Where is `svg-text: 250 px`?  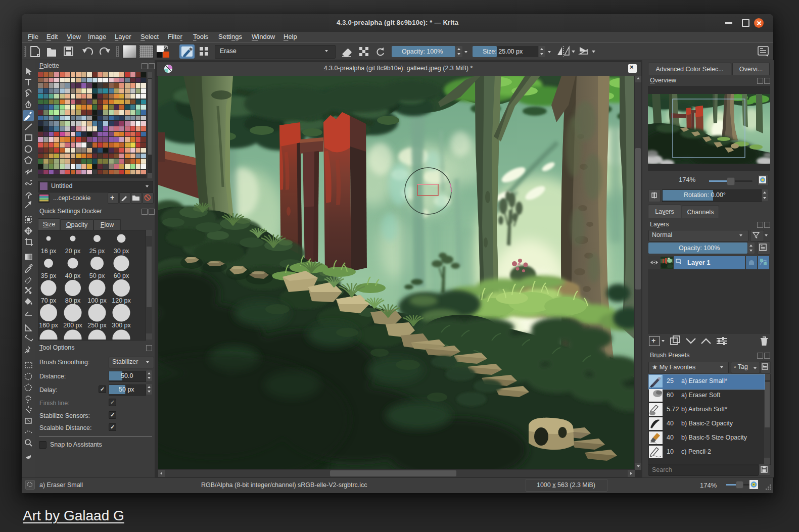
svg-text: 250 px is located at coordinates (97, 325).